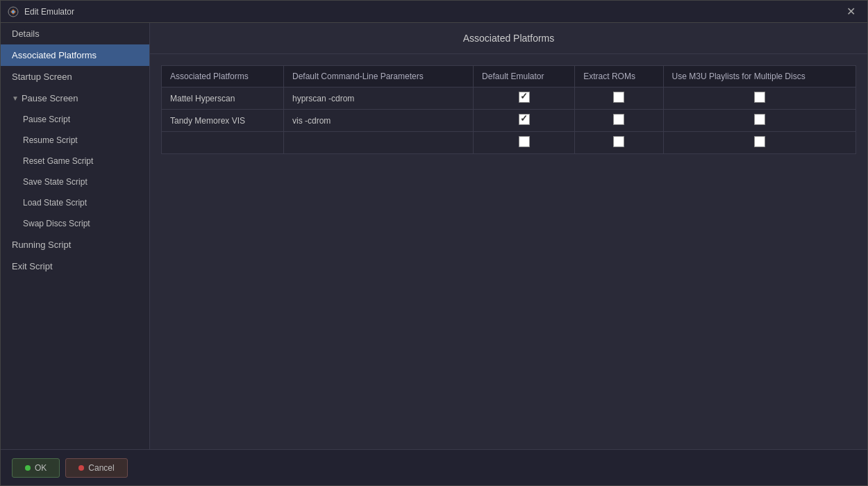  Describe the element at coordinates (75, 56) in the screenshot. I see `sidebar-item-associated-platforms: Associated Platforms` at that location.